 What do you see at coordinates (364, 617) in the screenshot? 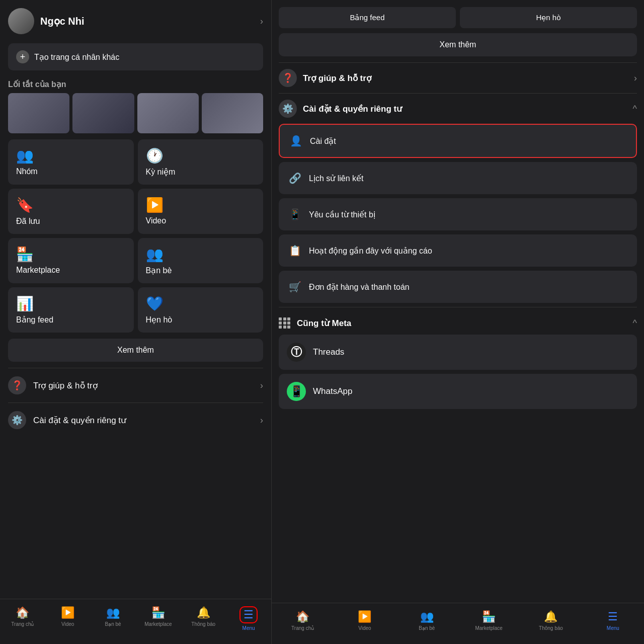
I see `video-nav-icon-right: ▶️` at bounding box center [364, 617].